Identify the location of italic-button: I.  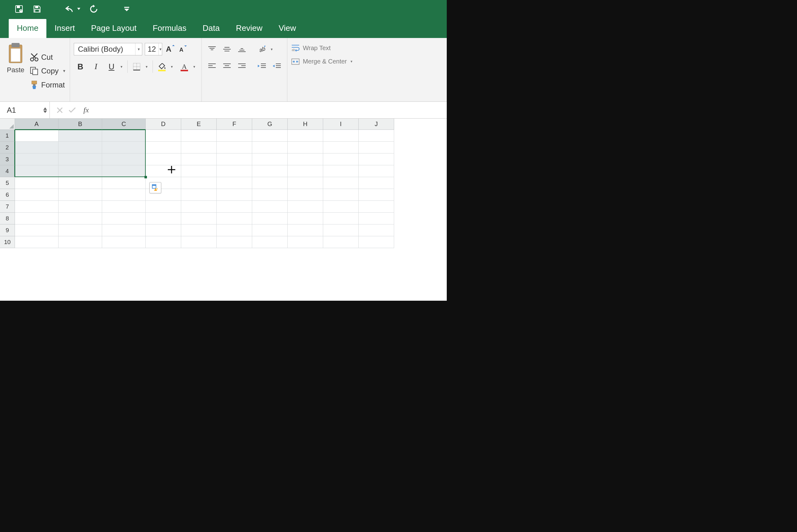
(96, 66).